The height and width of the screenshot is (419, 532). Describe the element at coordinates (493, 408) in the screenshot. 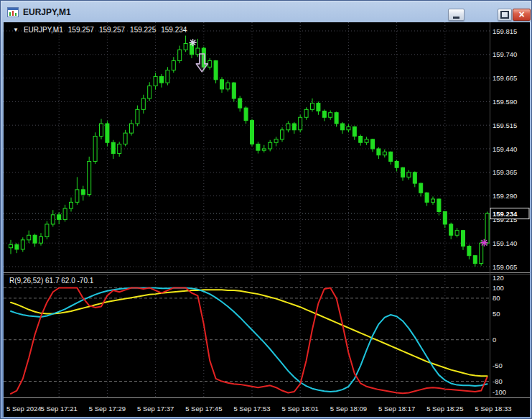

I see `time-axis-label: 5 Sep 18:33` at that location.